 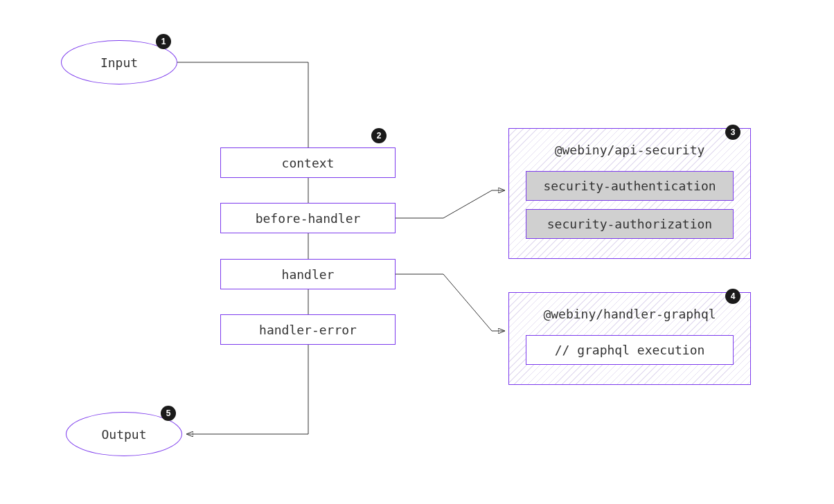 What do you see at coordinates (308, 218) in the screenshot?
I see `before-handler-box: before-handler` at bounding box center [308, 218].